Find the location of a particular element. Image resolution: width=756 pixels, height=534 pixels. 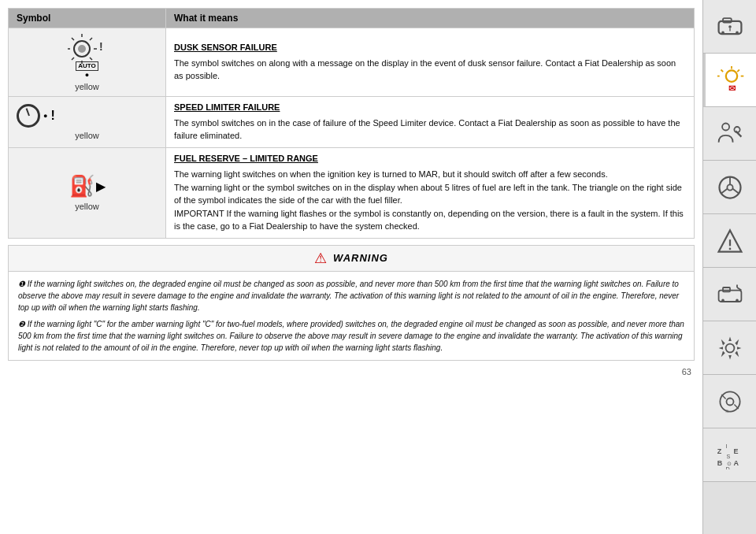

fuel-pump-icon: ⛽ is located at coordinates (82, 186).